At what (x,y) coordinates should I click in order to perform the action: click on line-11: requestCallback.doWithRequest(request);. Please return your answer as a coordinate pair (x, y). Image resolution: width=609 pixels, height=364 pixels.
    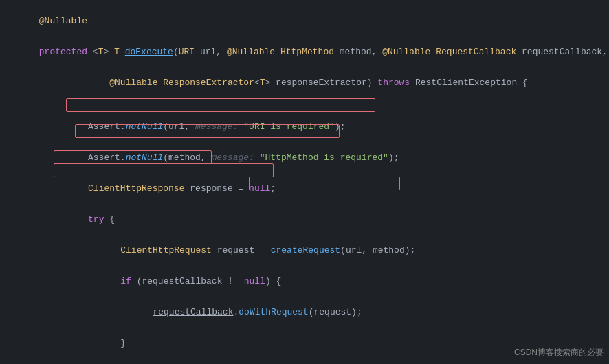
    Looking at the image, I should click on (304, 312).